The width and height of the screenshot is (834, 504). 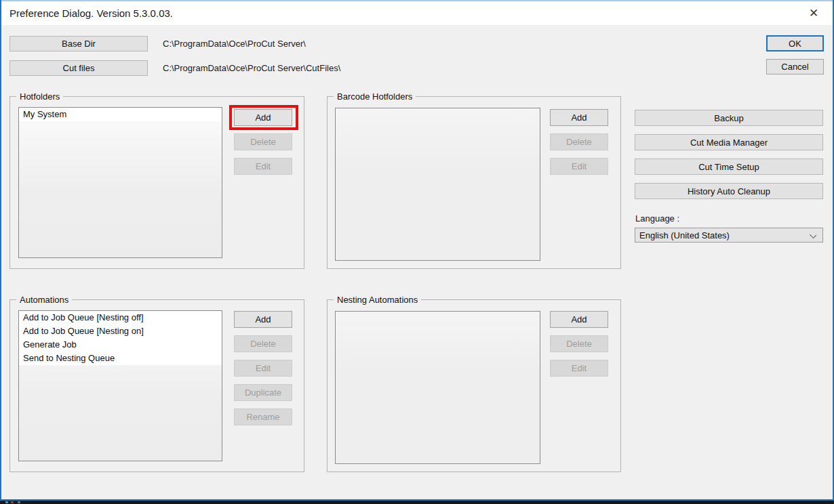 What do you see at coordinates (263, 417) in the screenshot?
I see `automations-rename-button: Rename` at bounding box center [263, 417].